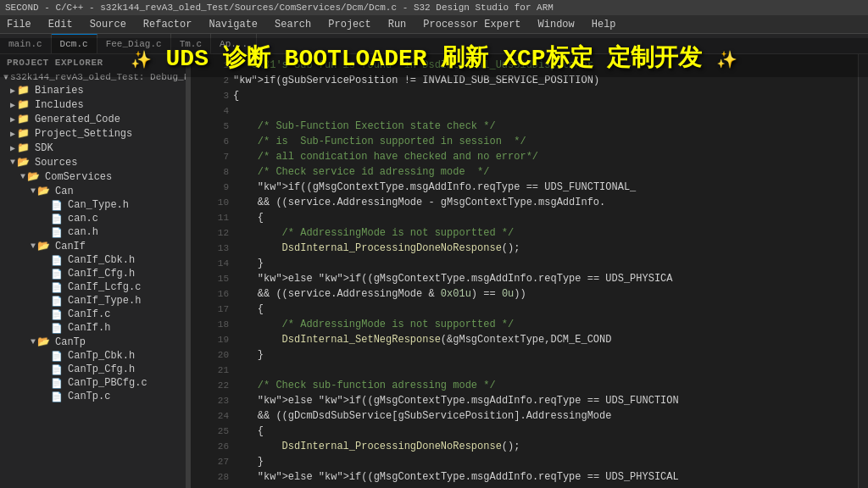  What do you see at coordinates (546, 80) in the screenshot?
I see `code-line: 2"kw">if(gSubServicePosition != INVALID_…` at bounding box center [546, 80].